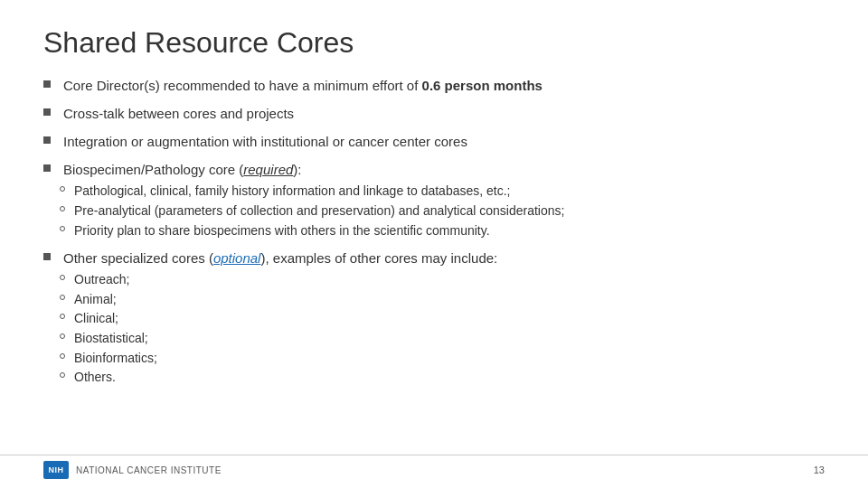  What do you see at coordinates (111, 339) in the screenshot?
I see `sub-text-5-4: Biostatistical;` at bounding box center [111, 339].